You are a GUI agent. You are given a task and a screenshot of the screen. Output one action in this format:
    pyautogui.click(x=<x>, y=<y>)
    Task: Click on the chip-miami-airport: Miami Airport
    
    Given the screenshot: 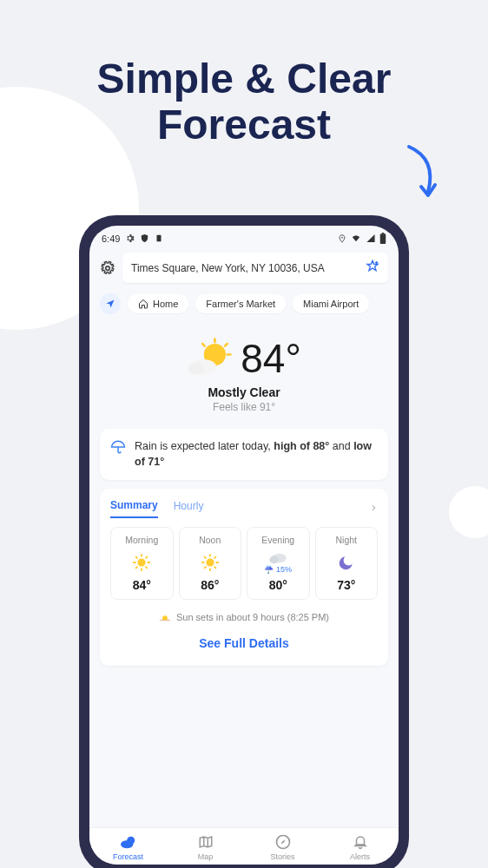 What is the action you would take?
    pyautogui.click(x=331, y=304)
    